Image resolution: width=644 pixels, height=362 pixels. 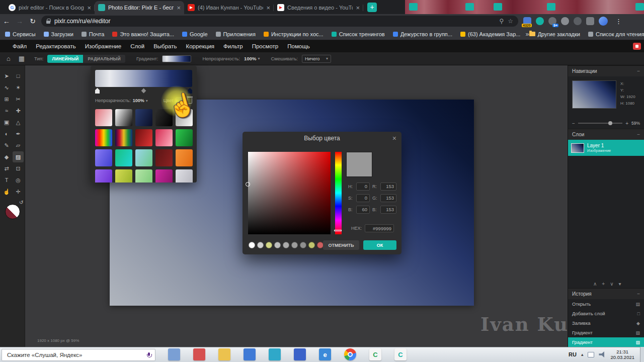 I want to click on zoom-in-icon: +, so click(x=627, y=124).